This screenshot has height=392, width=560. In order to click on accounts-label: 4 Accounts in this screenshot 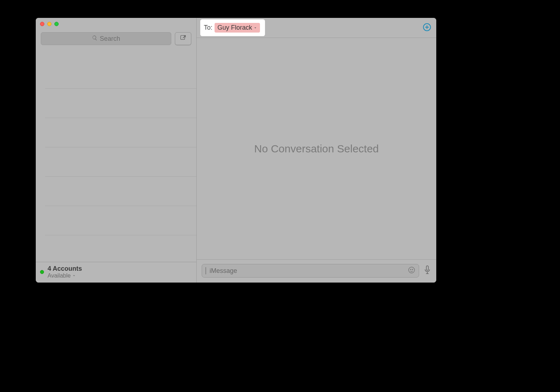, I will do `click(65, 269)`.